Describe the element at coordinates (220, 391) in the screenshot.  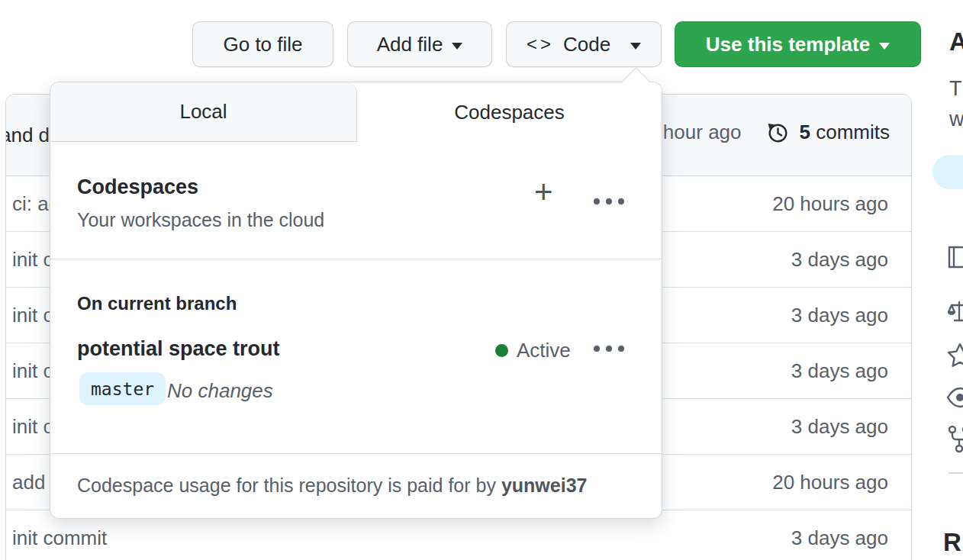
I see `changes-status: No changes` at that location.